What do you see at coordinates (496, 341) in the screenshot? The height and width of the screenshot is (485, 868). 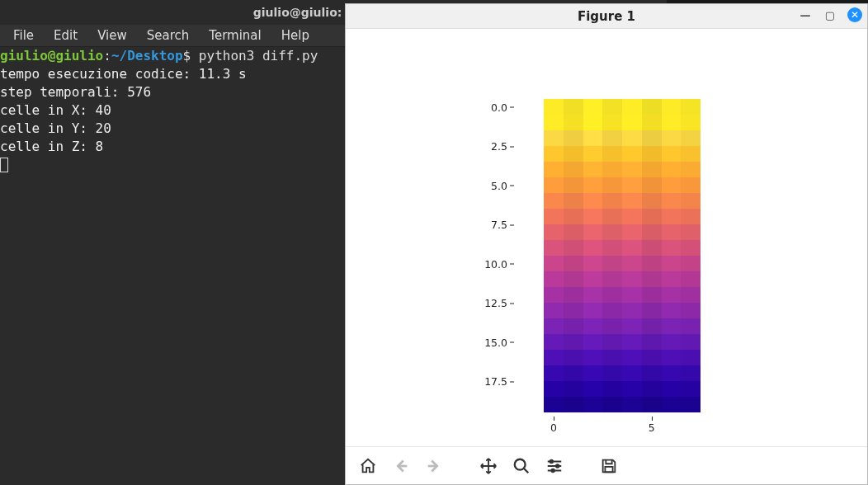 I see `y-tick-label: 15.0` at bounding box center [496, 341].